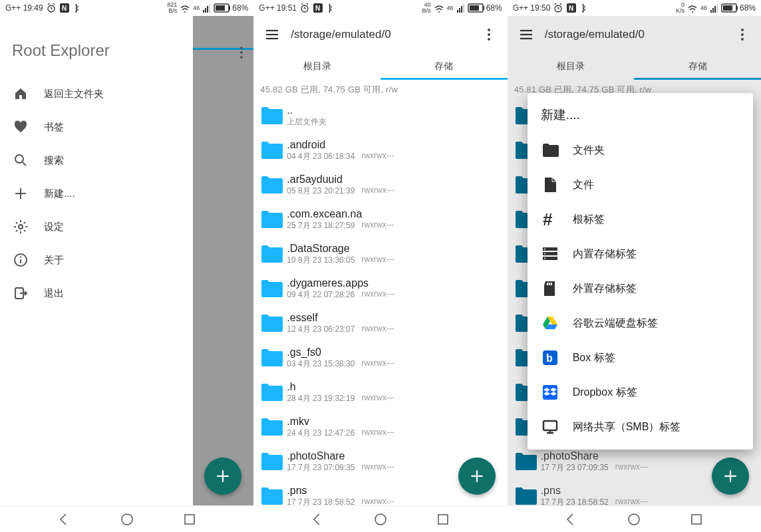 This screenshot has width=761, height=532. I want to click on drawer-item: 设定, so click(96, 227).